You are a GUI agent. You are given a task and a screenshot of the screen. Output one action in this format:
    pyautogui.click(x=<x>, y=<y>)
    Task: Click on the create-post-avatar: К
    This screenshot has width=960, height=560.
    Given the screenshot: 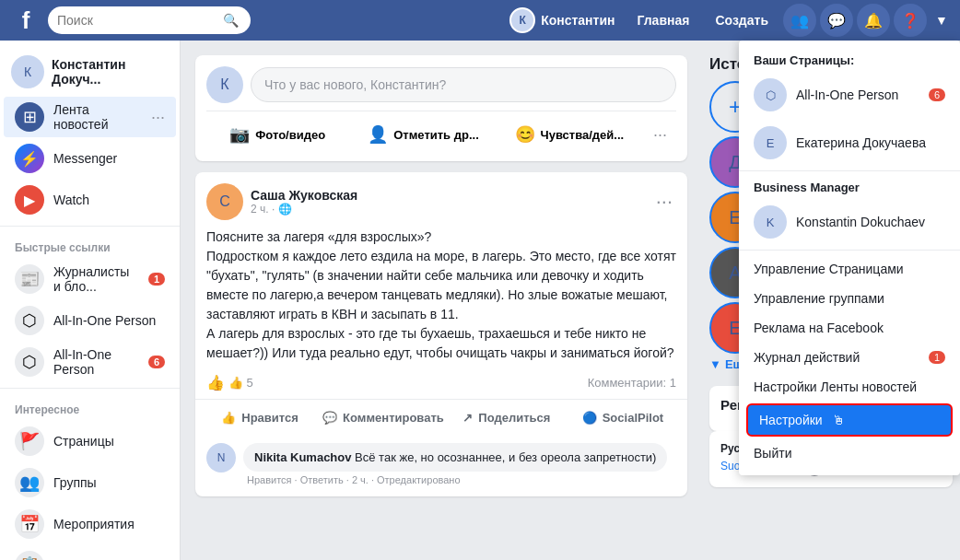 What is the action you would take?
    pyautogui.click(x=225, y=85)
    